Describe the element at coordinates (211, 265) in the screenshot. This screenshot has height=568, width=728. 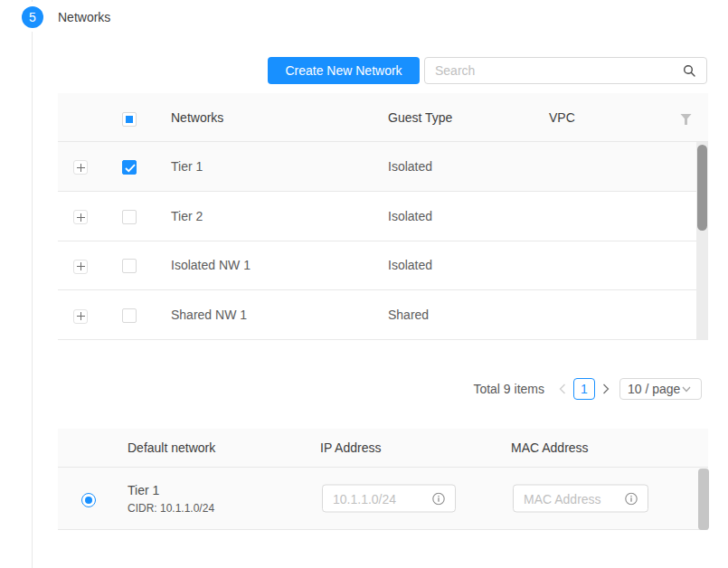
I see `network-name: Isolated NW 1` at that location.